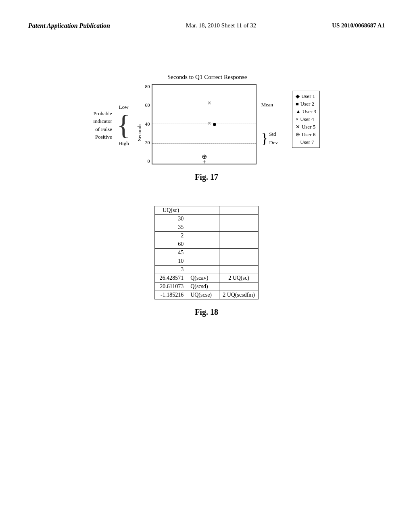 This screenshot has height=532, width=413. What do you see at coordinates (210, 103) in the screenshot?
I see `marker-x-60: ×` at bounding box center [210, 103].